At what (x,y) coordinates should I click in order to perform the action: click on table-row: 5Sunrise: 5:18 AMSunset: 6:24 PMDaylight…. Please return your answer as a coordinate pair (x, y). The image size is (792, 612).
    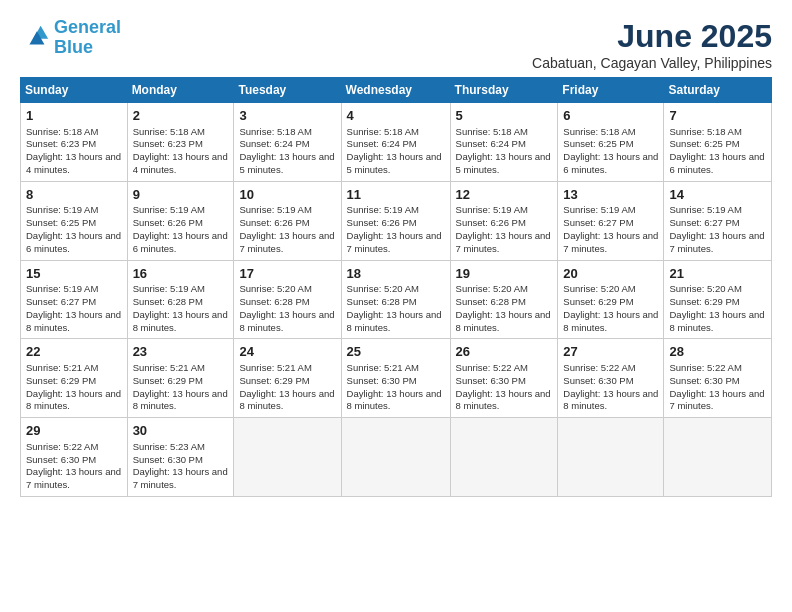
    Looking at the image, I should click on (504, 142).